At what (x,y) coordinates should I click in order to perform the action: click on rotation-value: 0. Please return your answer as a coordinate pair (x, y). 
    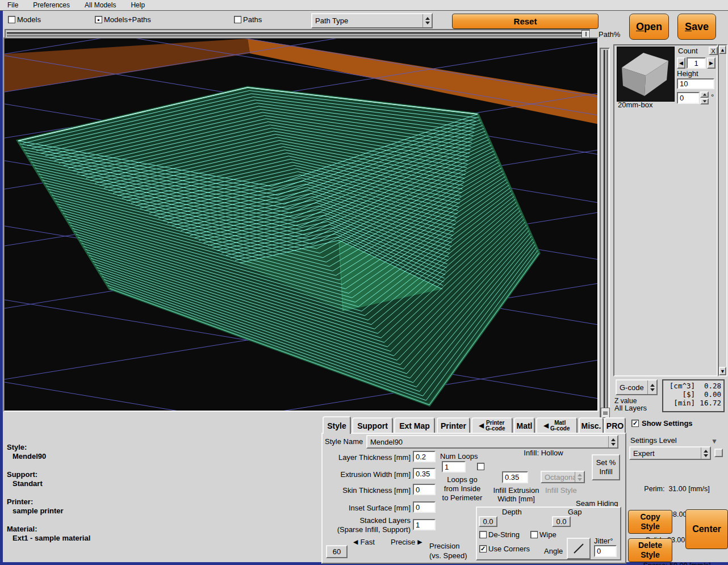
    Looking at the image, I should click on (681, 98).